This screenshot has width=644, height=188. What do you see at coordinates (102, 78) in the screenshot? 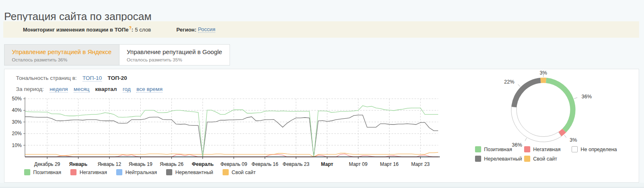
I see `tonality-options: ТОП-10ТОП-20` at bounding box center [102, 78].